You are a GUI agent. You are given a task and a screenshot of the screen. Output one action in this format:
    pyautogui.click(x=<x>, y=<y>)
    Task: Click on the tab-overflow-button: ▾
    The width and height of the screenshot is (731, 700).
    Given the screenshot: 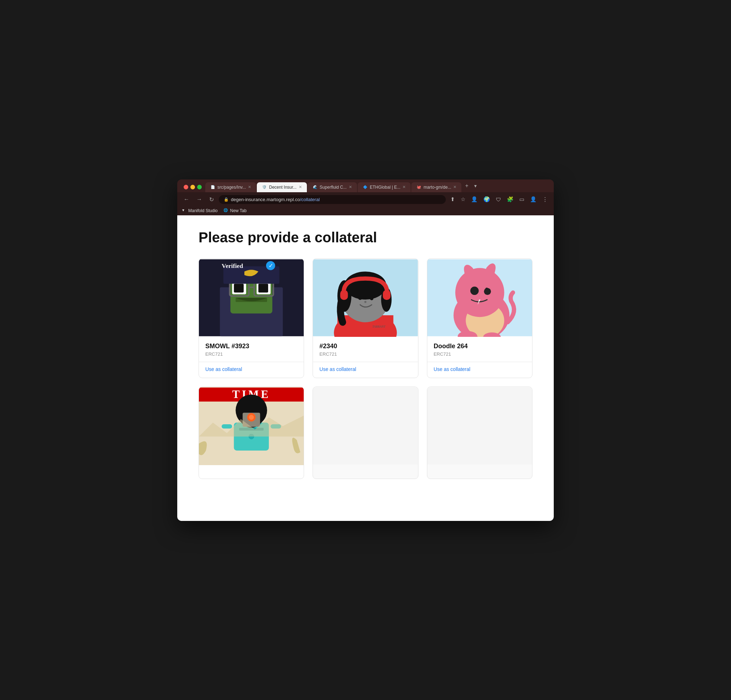 What is the action you would take?
    pyautogui.click(x=476, y=187)
    